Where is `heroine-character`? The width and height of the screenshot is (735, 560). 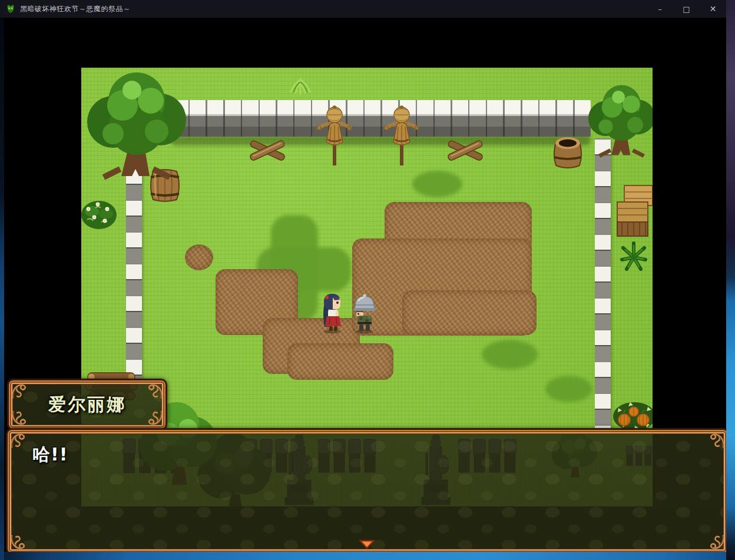
heroine-character is located at coordinates (332, 313).